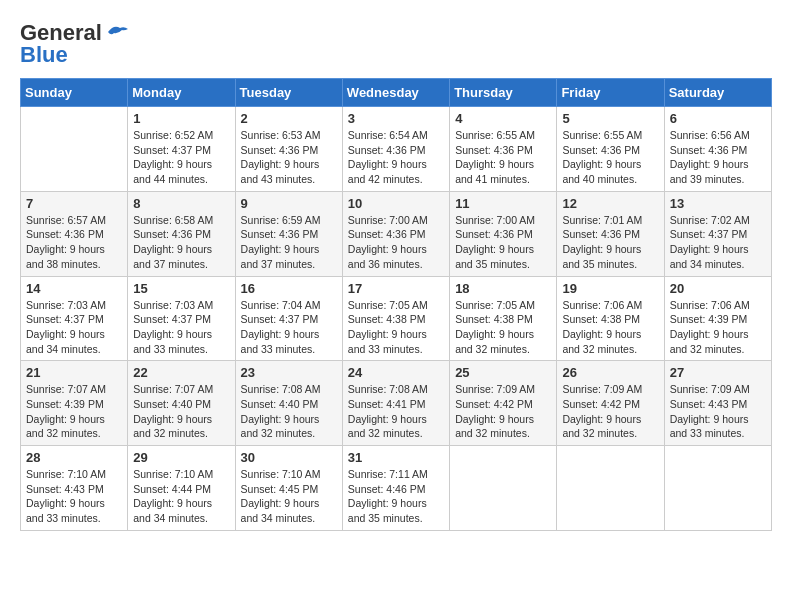 This screenshot has height=612, width=792. What do you see at coordinates (610, 234) in the screenshot?
I see `calendar-cell: 12Sunrise: 7:01 AMSunset: 4:36 PMDayligh…` at bounding box center [610, 234].